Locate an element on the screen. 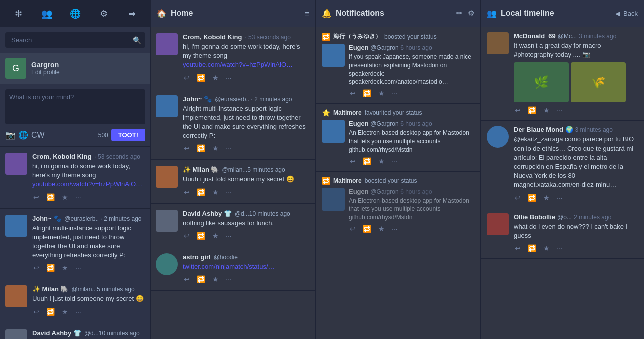 The height and width of the screenshot is (339, 644). profile-area: G Gargron Edit profile is located at coordinates (75, 69).